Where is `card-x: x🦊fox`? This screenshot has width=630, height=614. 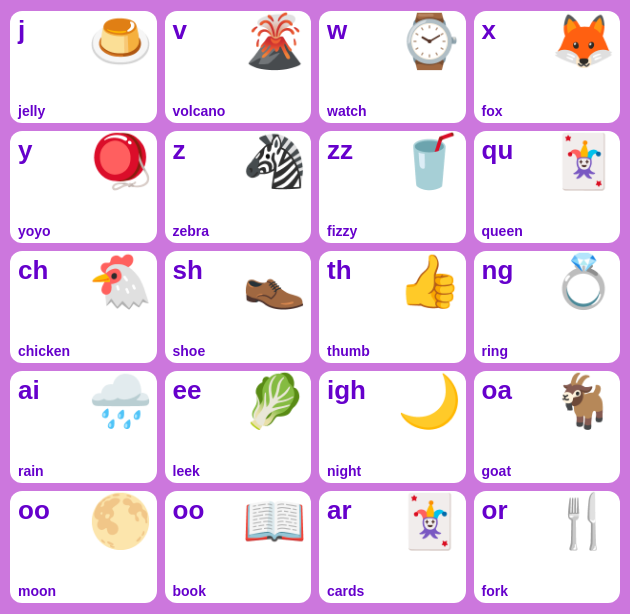
card-x: x🦊fox is located at coordinates (548, 67).